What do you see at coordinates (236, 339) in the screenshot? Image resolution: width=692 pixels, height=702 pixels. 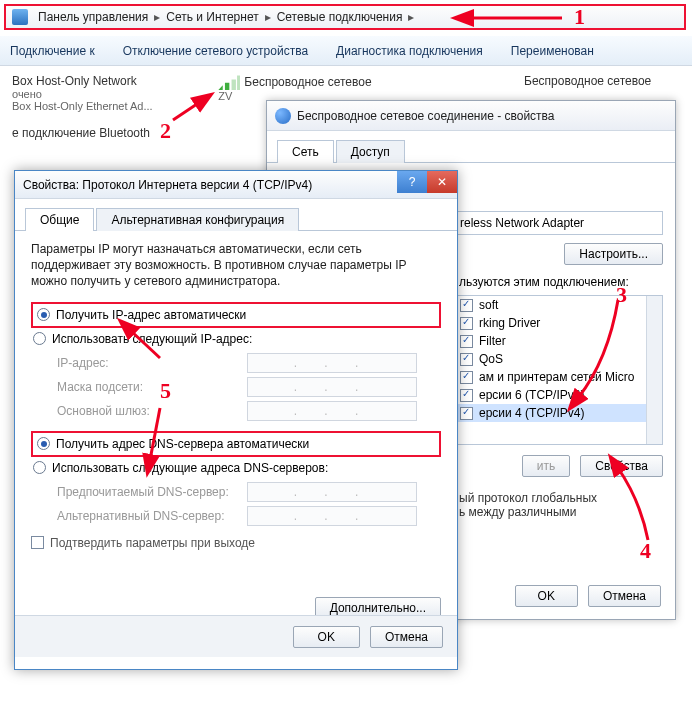 I see `radio-manual-ip: Использовать следующий IP-адрес:` at bounding box center [236, 339].